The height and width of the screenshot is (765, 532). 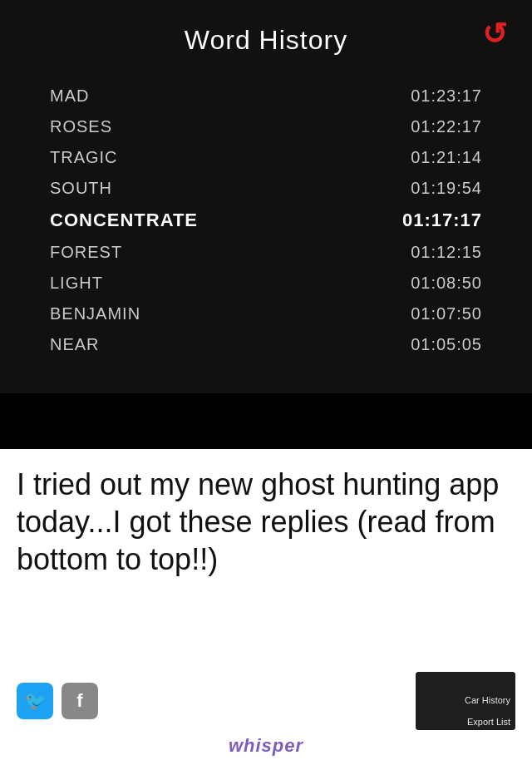 What do you see at coordinates (266, 158) in the screenshot?
I see `word-row: TRAGIC01:21:14` at bounding box center [266, 158].